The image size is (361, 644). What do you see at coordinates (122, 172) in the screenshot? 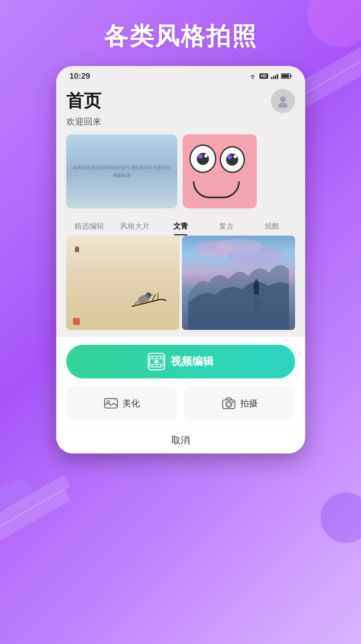
I see `card-poetry-text: 如若你是愿你找得到的好运气 愿你是雨水也是阳光都能如愿` at bounding box center [122, 172].